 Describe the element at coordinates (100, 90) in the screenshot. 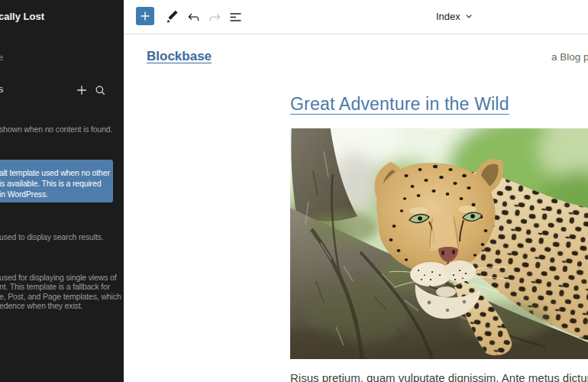

I see `search-templates-button` at that location.